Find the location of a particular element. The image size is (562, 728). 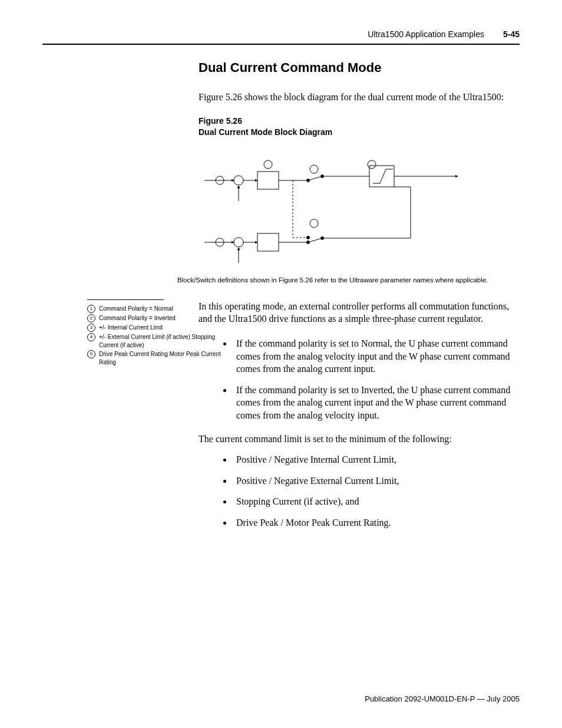

limit-paragraph: The current command limit is set to the … is located at coordinates (355, 439).